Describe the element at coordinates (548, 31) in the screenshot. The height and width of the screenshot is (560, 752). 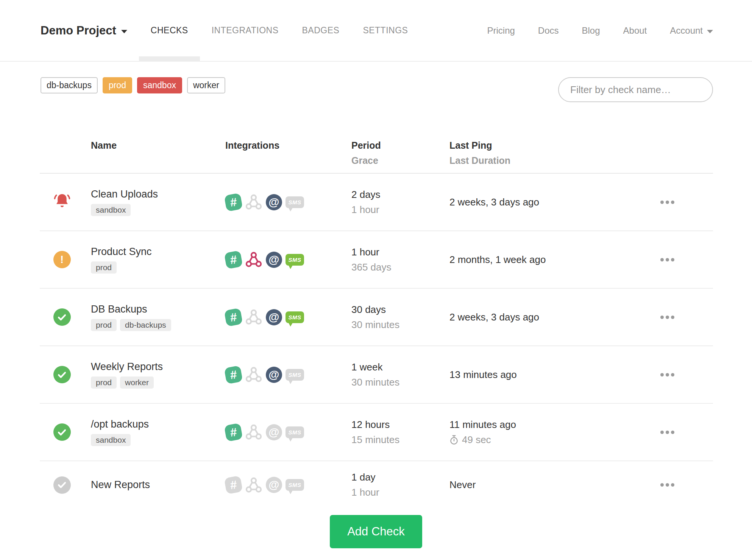
I see `nav-link-docs: Docs` at that location.